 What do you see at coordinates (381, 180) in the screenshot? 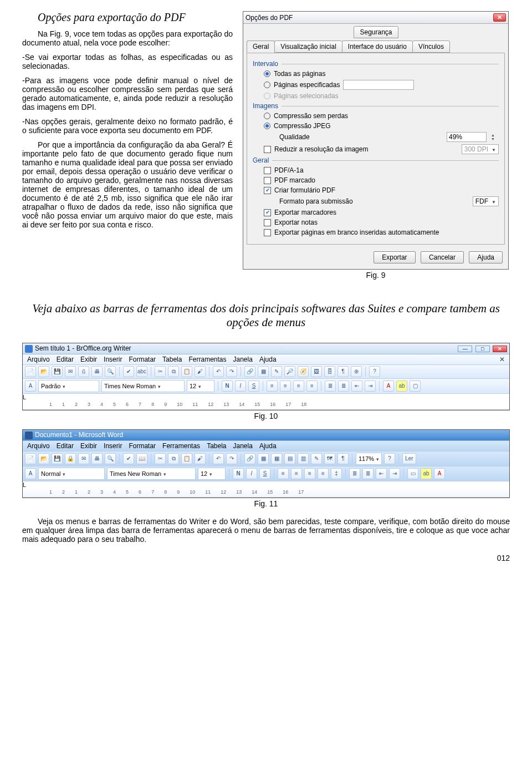
I see `check-pdf-marcado: PDF marcado` at bounding box center [381, 180].